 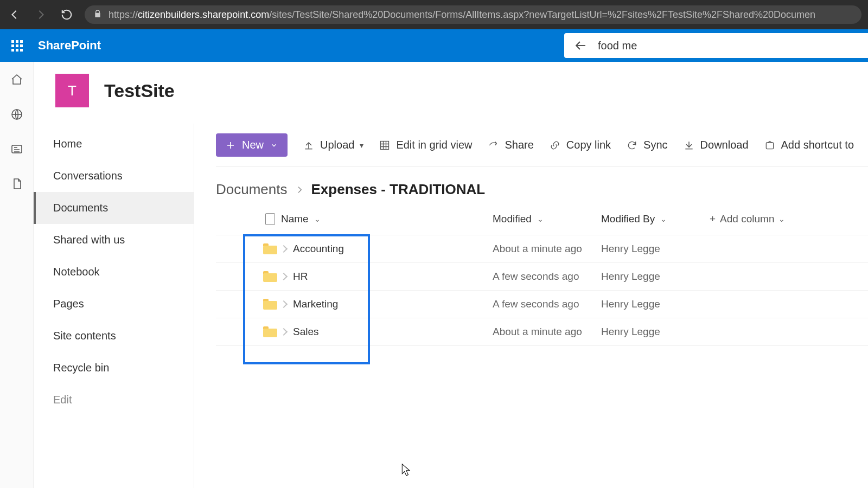 I want to click on item-name: Accounting, so click(x=318, y=249).